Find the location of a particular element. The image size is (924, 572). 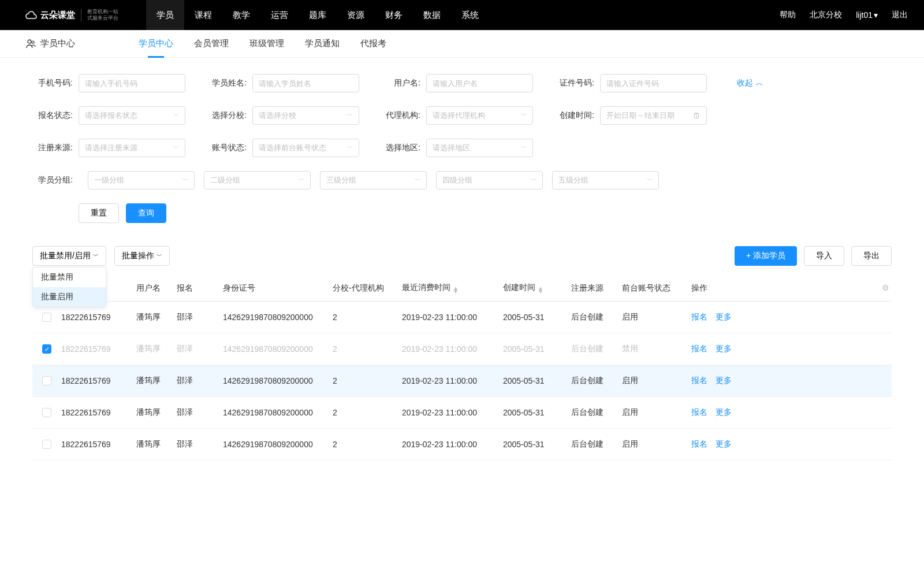

sub-nav-item: 学员通知 is located at coordinates (322, 44).